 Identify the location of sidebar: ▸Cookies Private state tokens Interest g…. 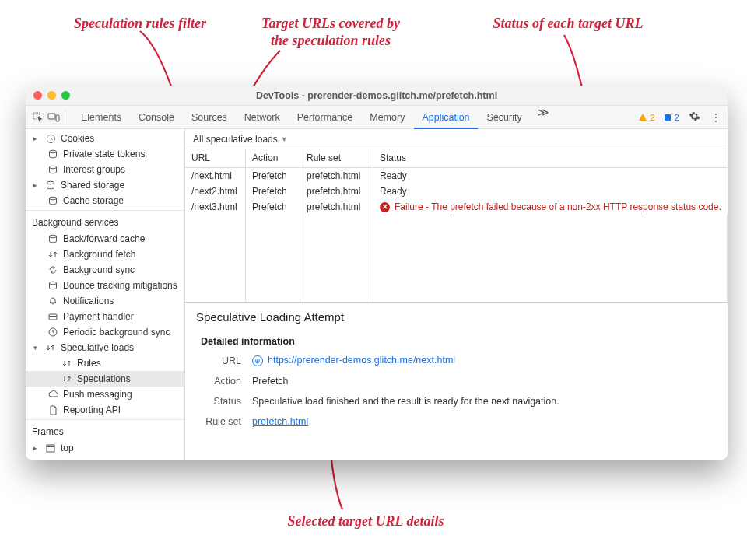
(106, 295).